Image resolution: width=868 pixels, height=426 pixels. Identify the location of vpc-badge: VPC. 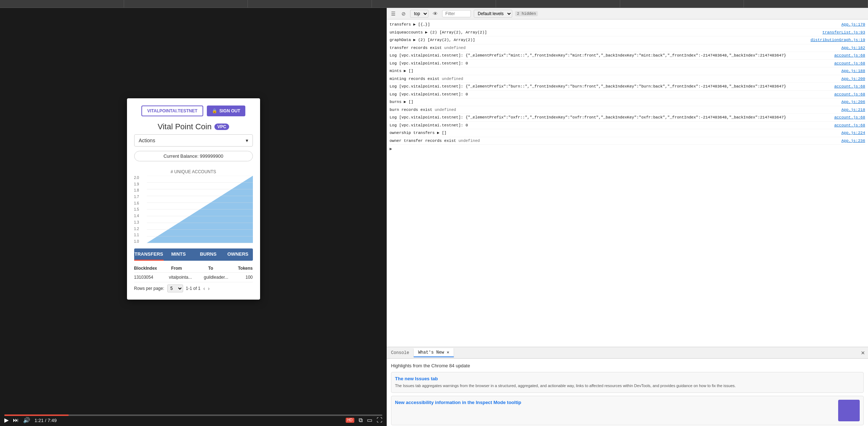
(222, 127).